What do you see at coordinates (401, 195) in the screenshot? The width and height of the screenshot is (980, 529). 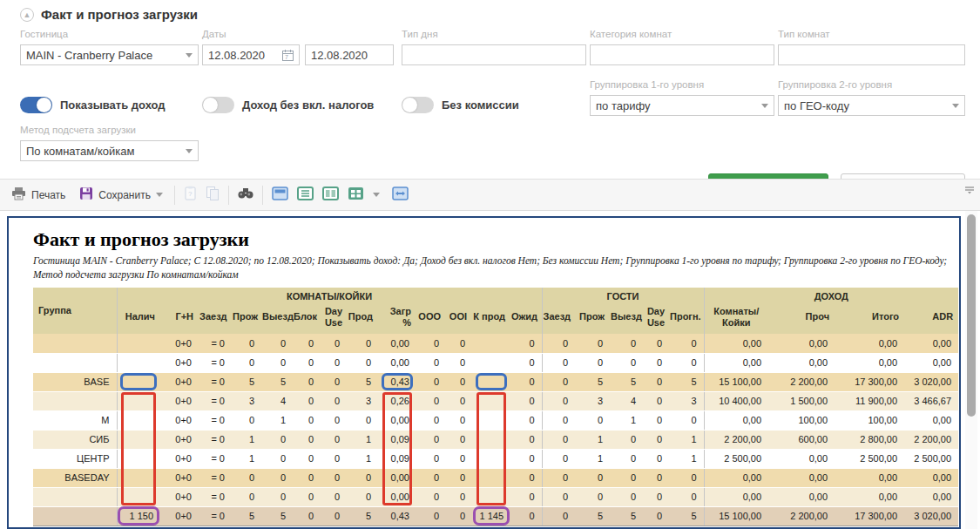 I see `fit-width-icon` at bounding box center [401, 195].